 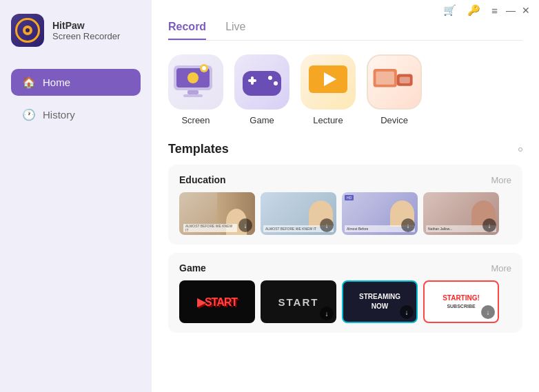 I want to click on template-thumb: Nathan Jallow... ↓, so click(x=461, y=214).